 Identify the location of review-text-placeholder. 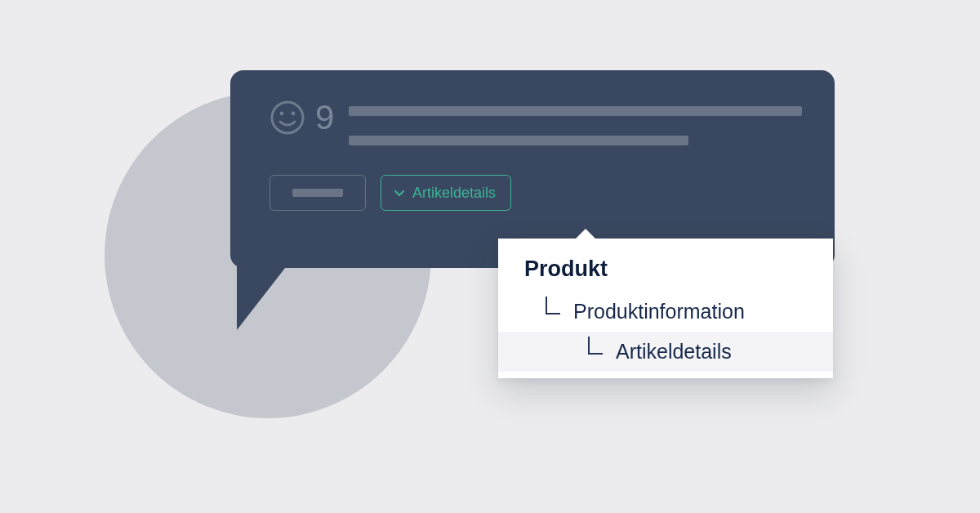
(575, 123).